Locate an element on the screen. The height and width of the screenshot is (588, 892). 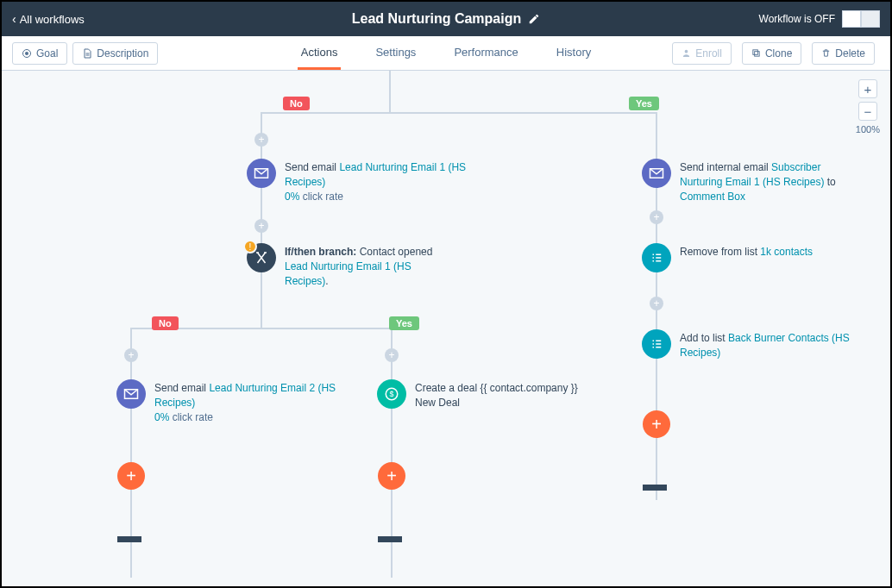
top-navbar: ‹ All workflows Lead Nurturing Campaign … is located at coordinates (446, 19).